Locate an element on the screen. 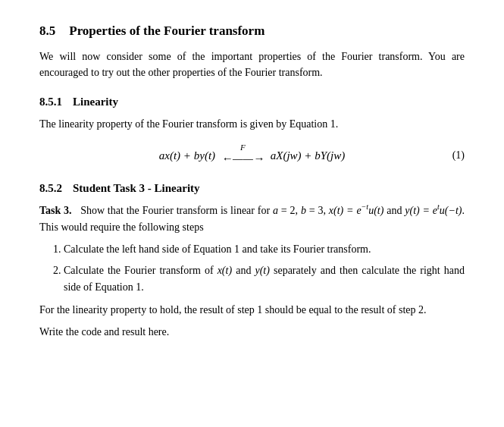  task-steps-list: Calculate the left hand side of Equation… is located at coordinates (264, 268).